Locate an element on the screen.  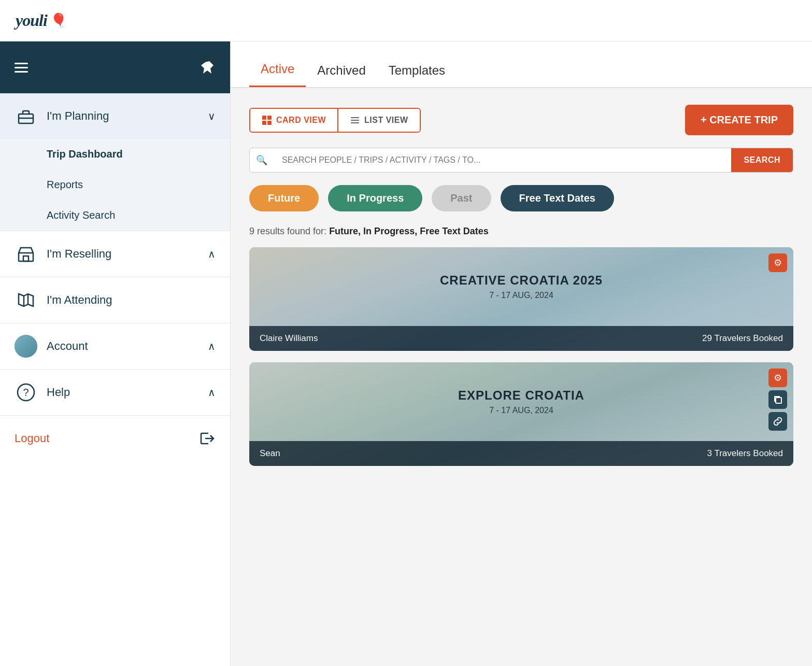
filter-past: Past is located at coordinates (461, 198).